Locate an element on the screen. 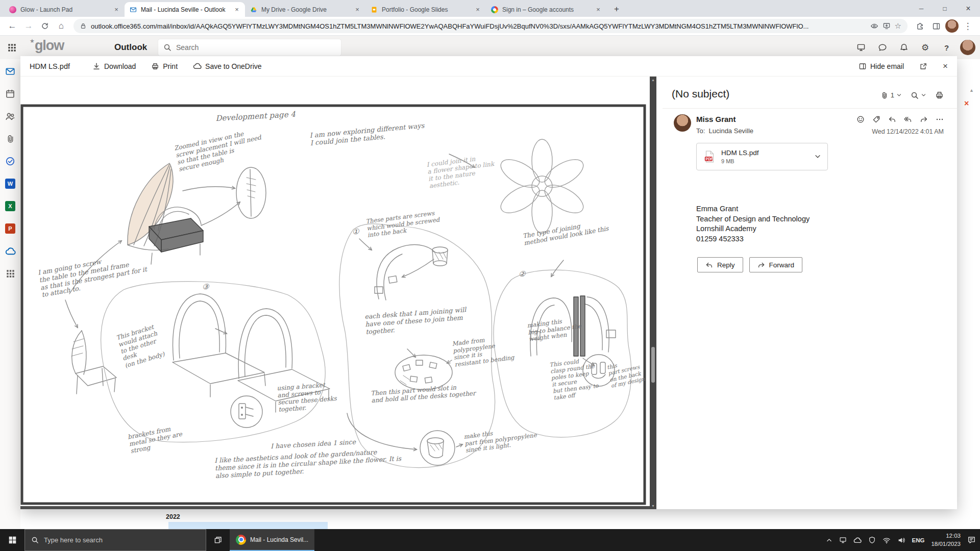  popout-icon is located at coordinates (923, 66).